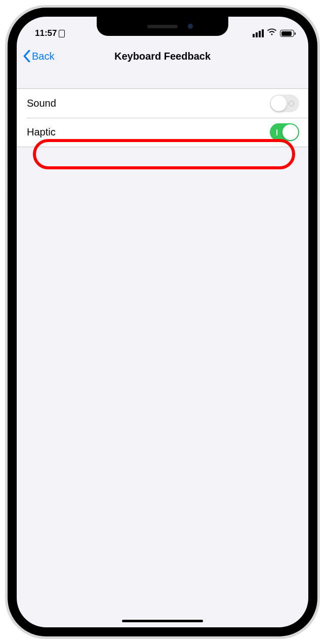 The image size is (325, 644). What do you see at coordinates (162, 118) in the screenshot?
I see `settings-group: Sound Haptic` at bounding box center [162, 118].